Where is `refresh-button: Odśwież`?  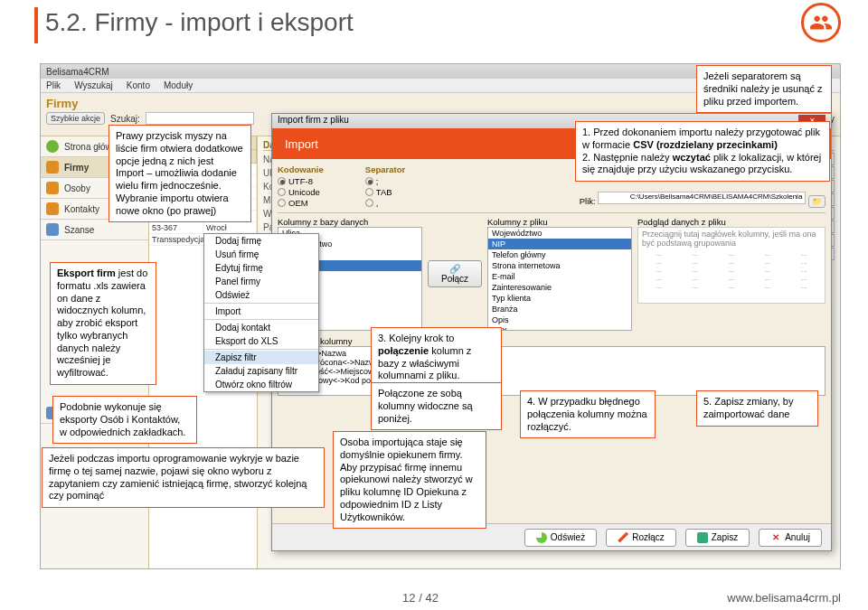
refresh-button: Odśwież is located at coordinates (561, 538).